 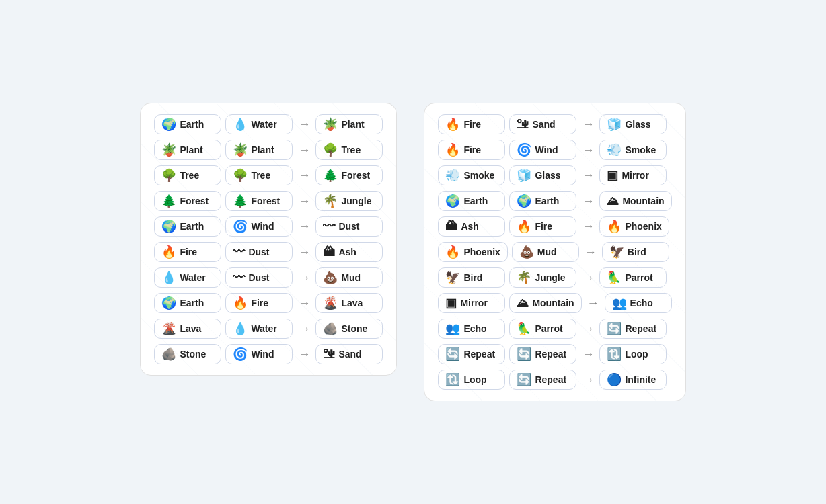 What do you see at coordinates (349, 278) in the screenshot?
I see `element-card-output: 💩Mud` at bounding box center [349, 278].